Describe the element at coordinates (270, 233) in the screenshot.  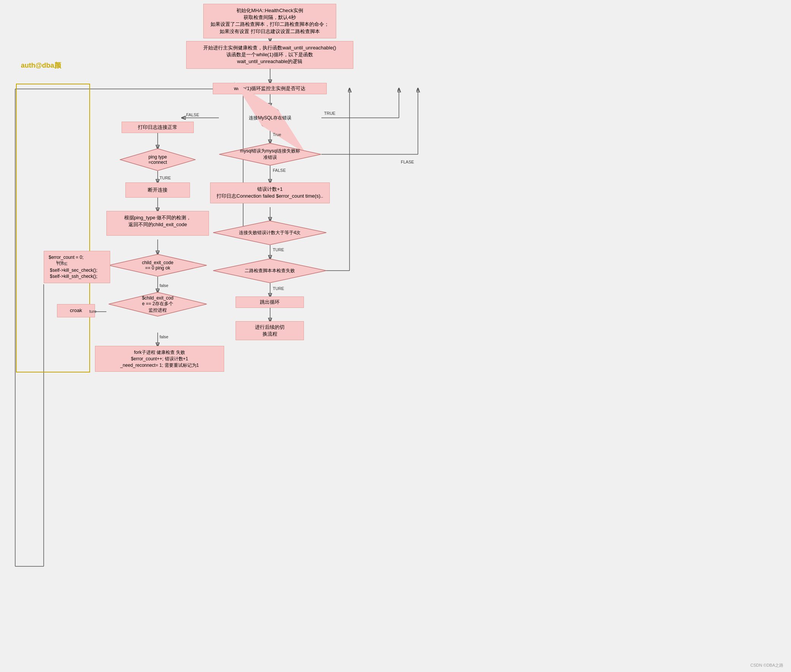
I see `diamond-error-ge4: 连接失败错误计数大于等于4次` at that location.